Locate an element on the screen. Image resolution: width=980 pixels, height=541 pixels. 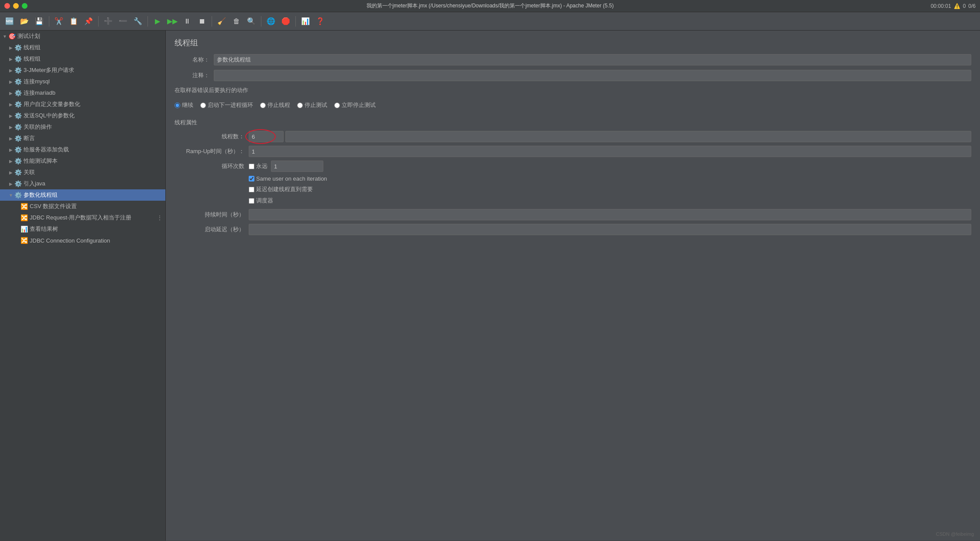
radio-continue-input is located at coordinates (177, 106).